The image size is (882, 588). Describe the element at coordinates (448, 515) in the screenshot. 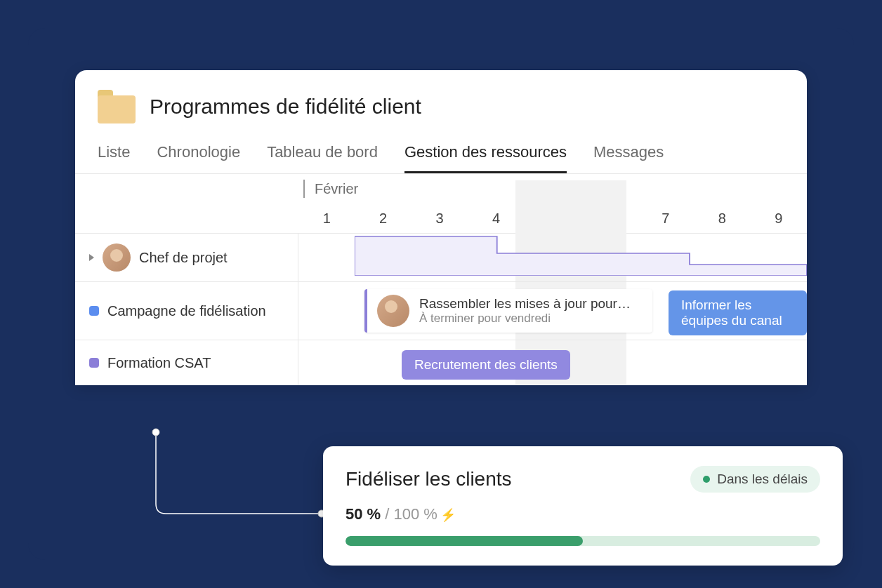

I see `lightning-icon: ⚡` at that location.